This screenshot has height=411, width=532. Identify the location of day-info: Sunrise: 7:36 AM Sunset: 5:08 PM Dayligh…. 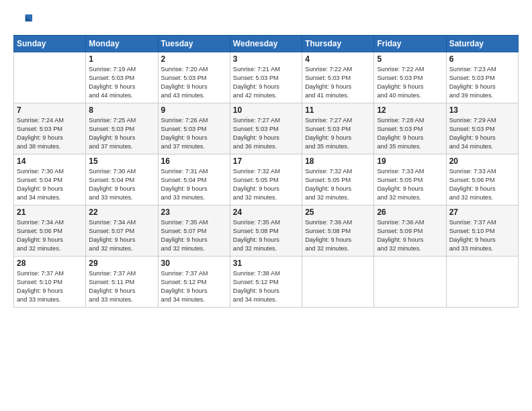
(338, 236).